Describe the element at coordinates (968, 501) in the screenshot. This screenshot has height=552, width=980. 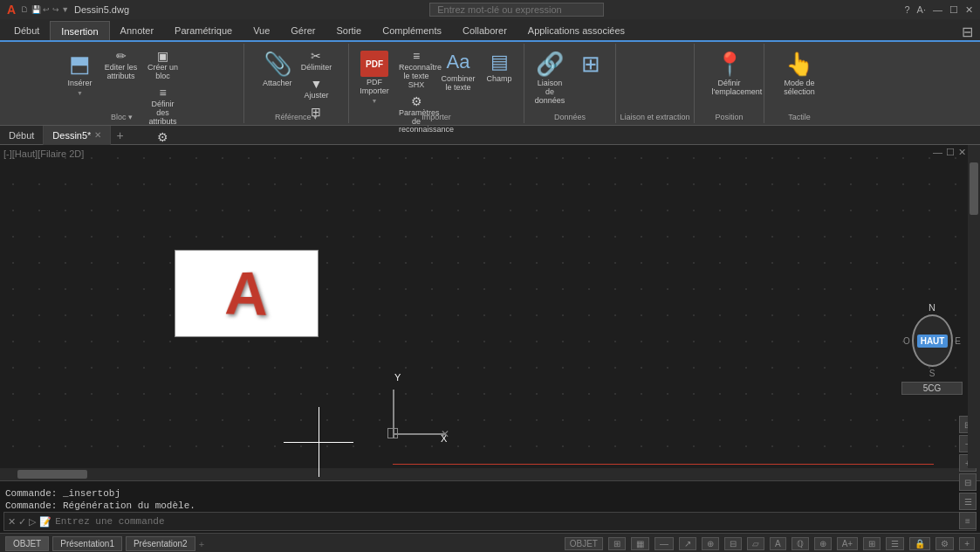
I see `toolbar-btn-5: ☰` at that location.